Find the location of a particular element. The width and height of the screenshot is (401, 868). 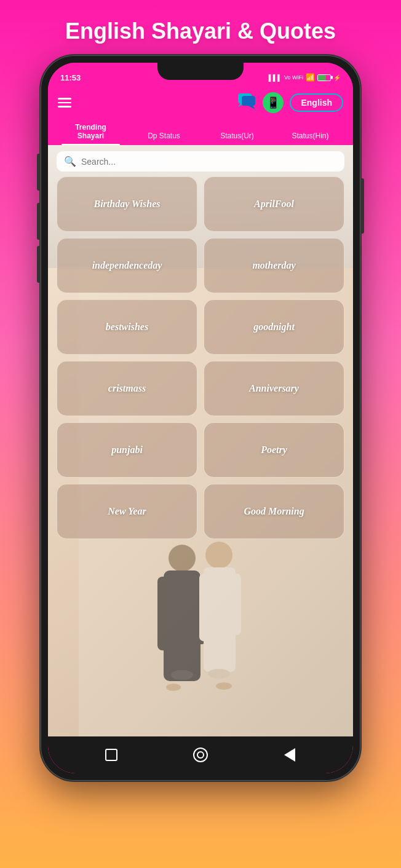

status-icons: ▌▌▌ Vo WiFi 📶 ⚡ is located at coordinates (305, 77).